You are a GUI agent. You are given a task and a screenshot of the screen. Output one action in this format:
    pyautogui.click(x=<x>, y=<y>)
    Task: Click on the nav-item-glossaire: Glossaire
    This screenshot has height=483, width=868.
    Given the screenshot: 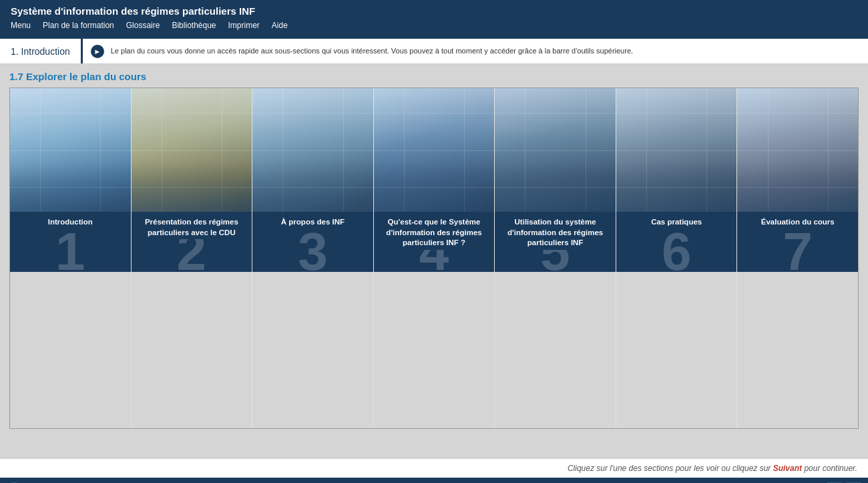 What is the action you would take?
    pyautogui.click(x=143, y=27)
    